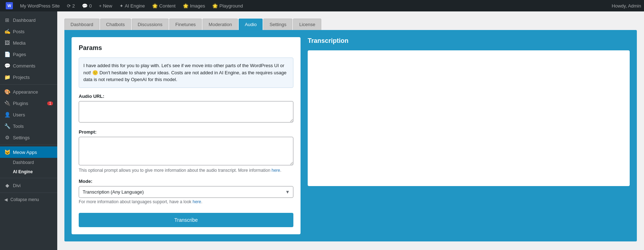  Describe the element at coordinates (7, 31) in the screenshot. I see `posts-icon: ✍` at that location.